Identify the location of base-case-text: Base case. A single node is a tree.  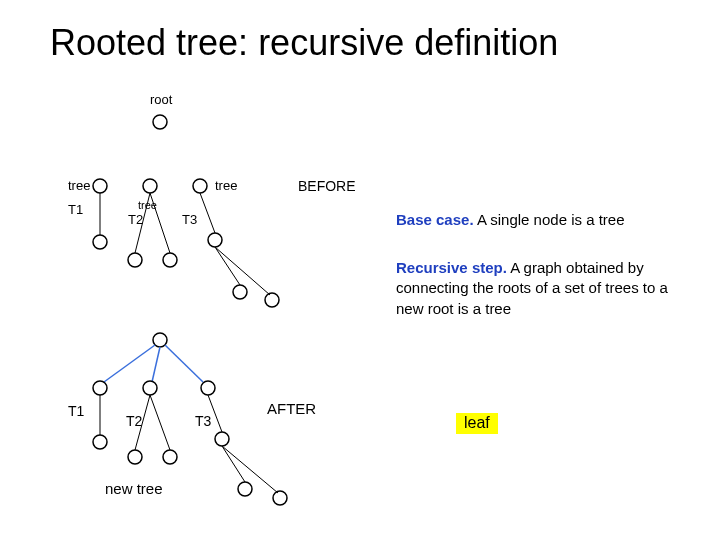
(541, 220).